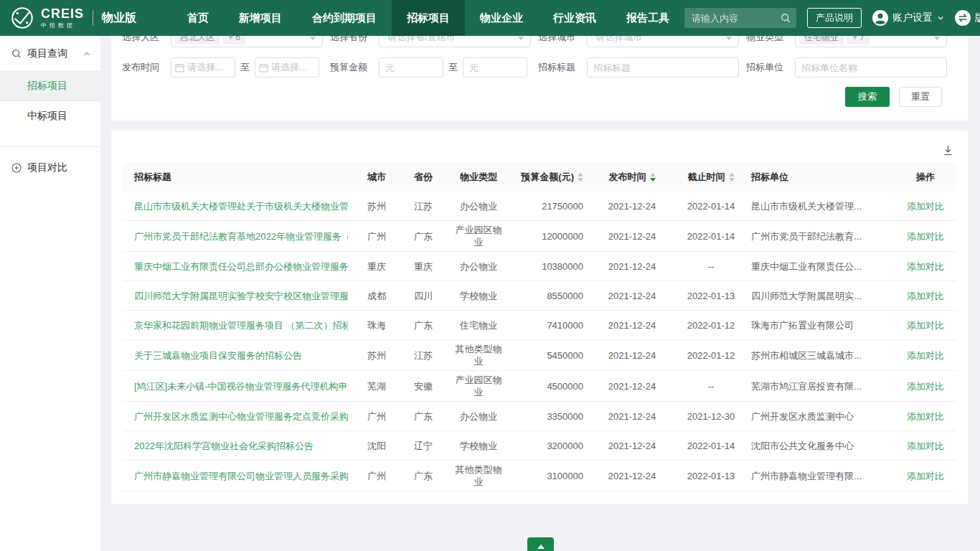 The height and width of the screenshot is (551, 980). Describe the element at coordinates (551, 237) in the screenshot. I see `budget-cell: 12000000` at that location.